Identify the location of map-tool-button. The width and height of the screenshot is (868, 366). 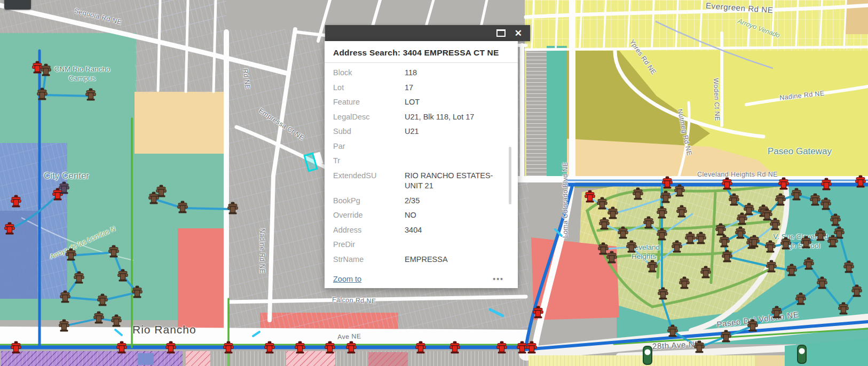
(18, 5).